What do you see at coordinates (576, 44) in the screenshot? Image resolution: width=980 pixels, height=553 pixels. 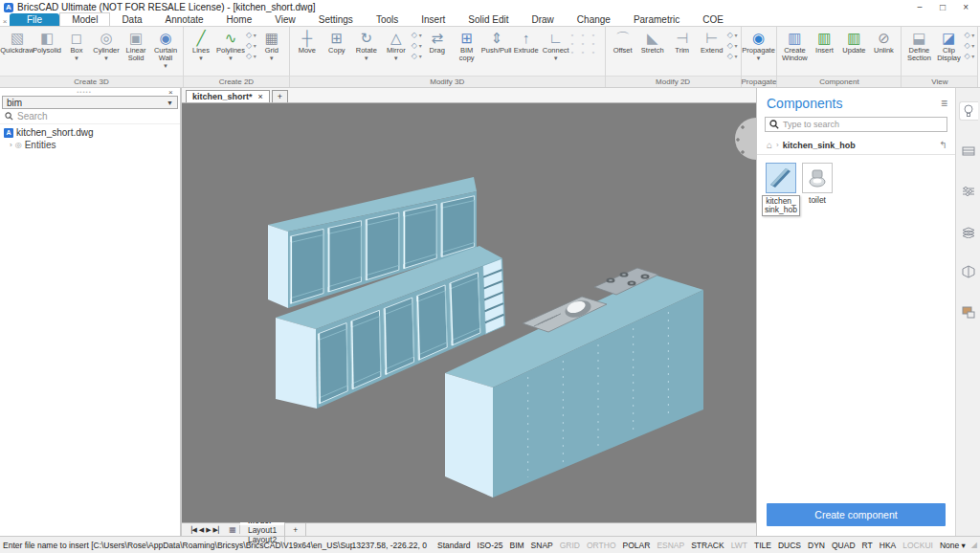 I see `slice-icon: ▫` at bounding box center [576, 44].